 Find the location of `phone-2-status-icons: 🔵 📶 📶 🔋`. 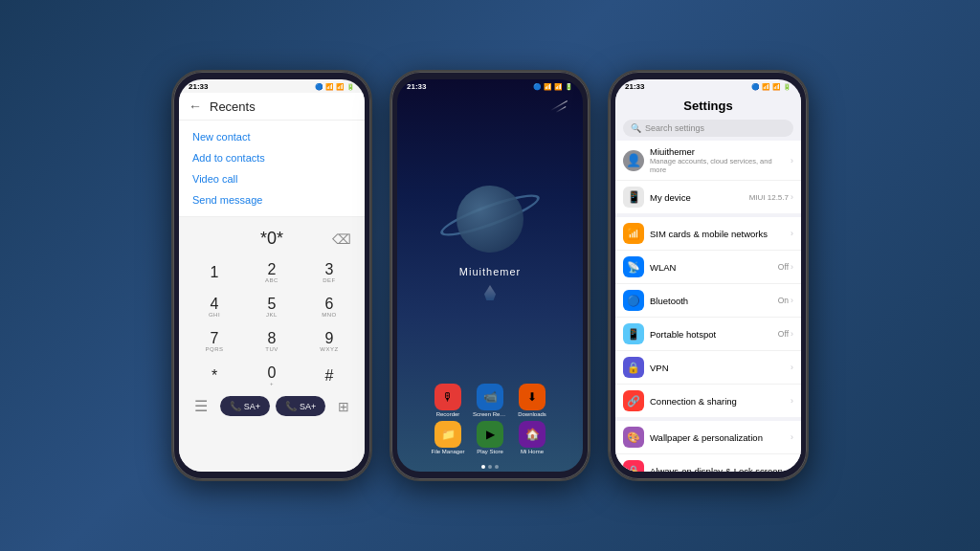

phone-2-status-icons: 🔵 📶 📶 🔋 is located at coordinates (553, 87).